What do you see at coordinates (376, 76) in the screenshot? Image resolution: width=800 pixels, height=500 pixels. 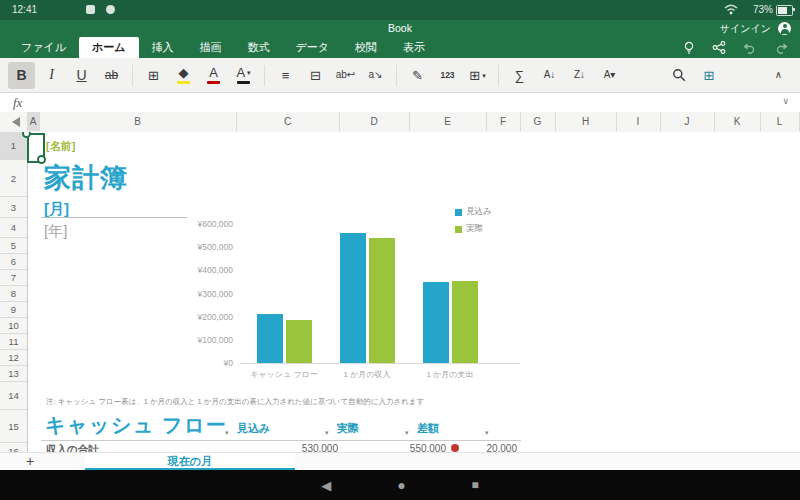 I see `shrink-text-icon: a↘` at bounding box center [376, 76].